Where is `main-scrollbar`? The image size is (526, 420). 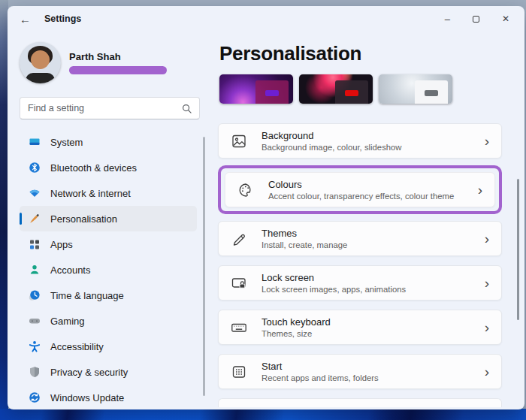
main-scrollbar is located at coordinates (518, 249).